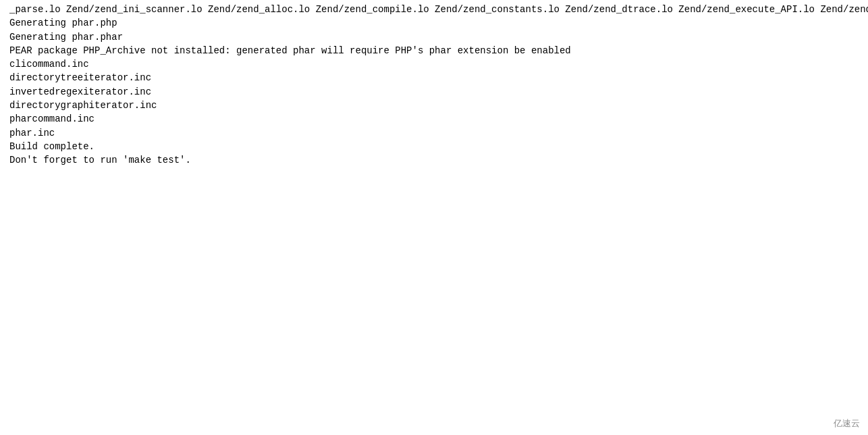 The height and width of the screenshot is (435, 868). Describe the element at coordinates (439, 105) in the screenshot. I see `terminal-line: directorygraphiterator.inc` at that location.